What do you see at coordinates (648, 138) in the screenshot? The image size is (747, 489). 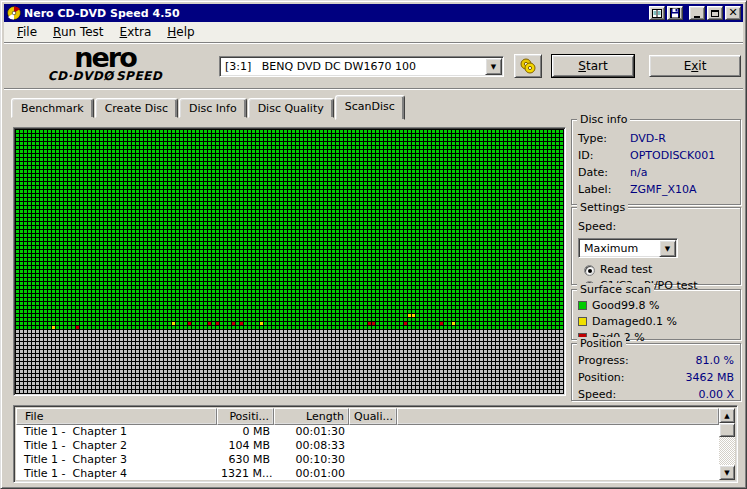 I see `disc-type-value: DVD-R` at bounding box center [648, 138].